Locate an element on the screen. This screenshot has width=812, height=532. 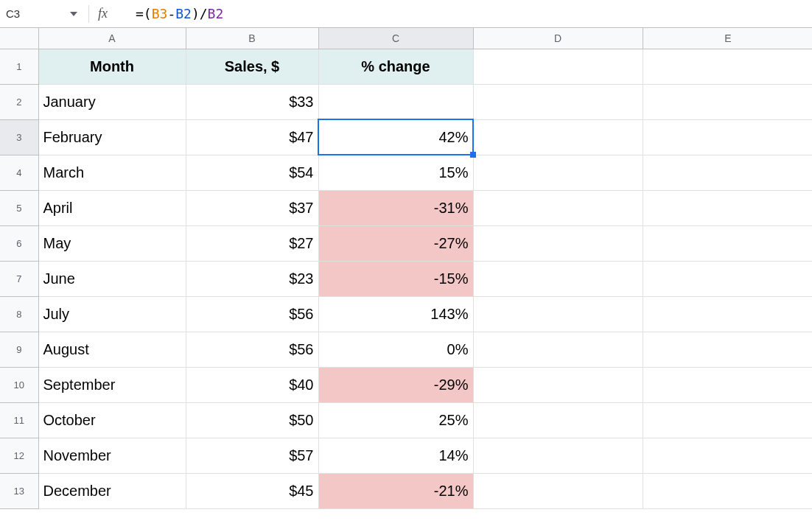
col-header-a: A is located at coordinates (112, 38).